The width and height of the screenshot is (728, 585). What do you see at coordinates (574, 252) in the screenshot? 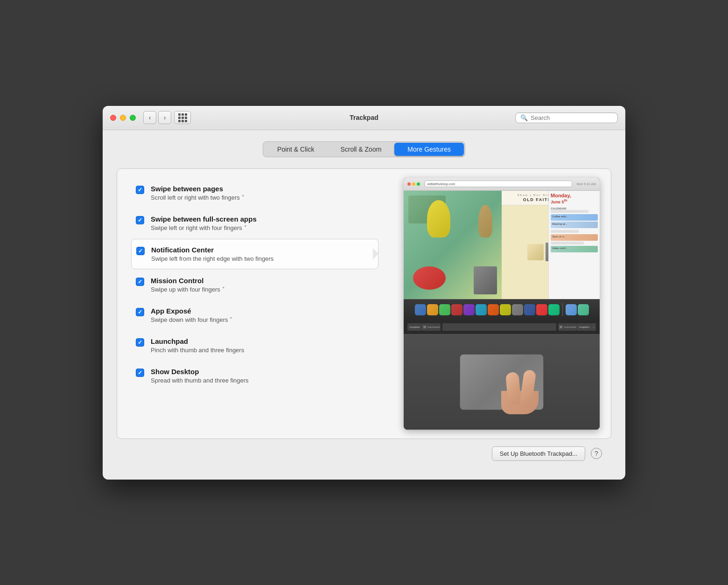
I see `calendar-panel: Monday, June 5th CALENDAR Coffee with...…` at bounding box center [574, 252].